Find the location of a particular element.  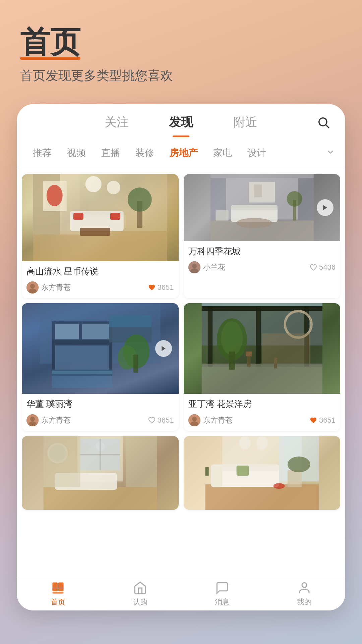

card1-likes: 3651 is located at coordinates (161, 287).